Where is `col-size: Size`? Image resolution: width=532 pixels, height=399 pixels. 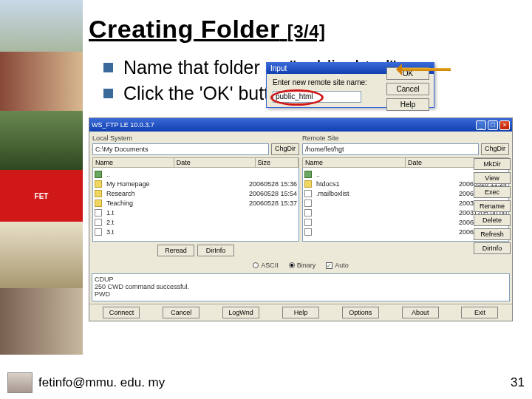 col-size: Size is located at coordinates (277, 163).